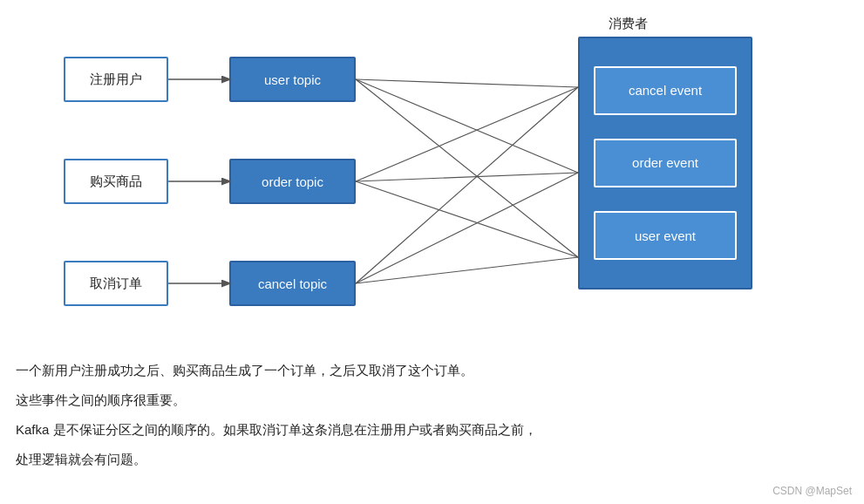  Describe the element at coordinates (665, 235) in the screenshot. I see `event-box-user: user event` at that location.